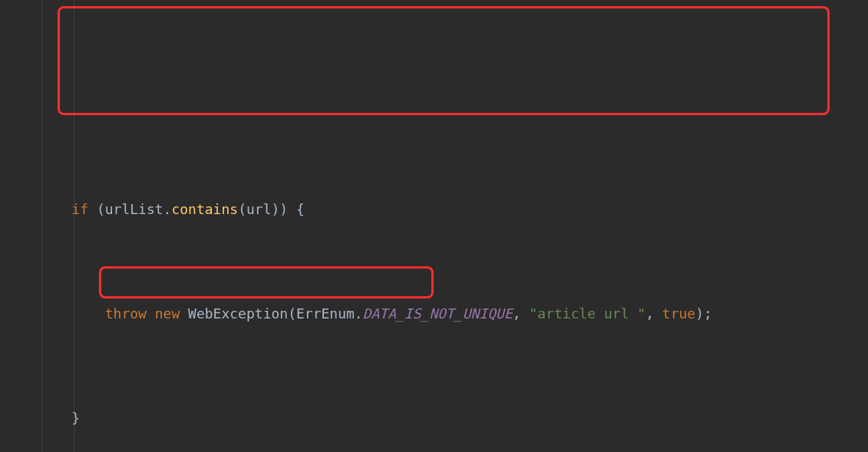 This screenshot has width=868, height=452. Describe the element at coordinates (259, 209) in the screenshot. I see `ident-url: url` at that location.